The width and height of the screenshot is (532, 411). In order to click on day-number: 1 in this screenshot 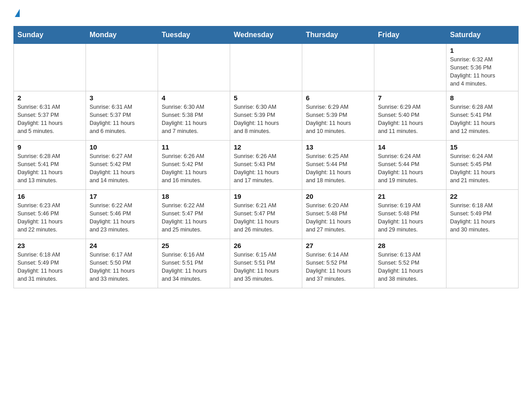, I will do `click(482, 50)`.